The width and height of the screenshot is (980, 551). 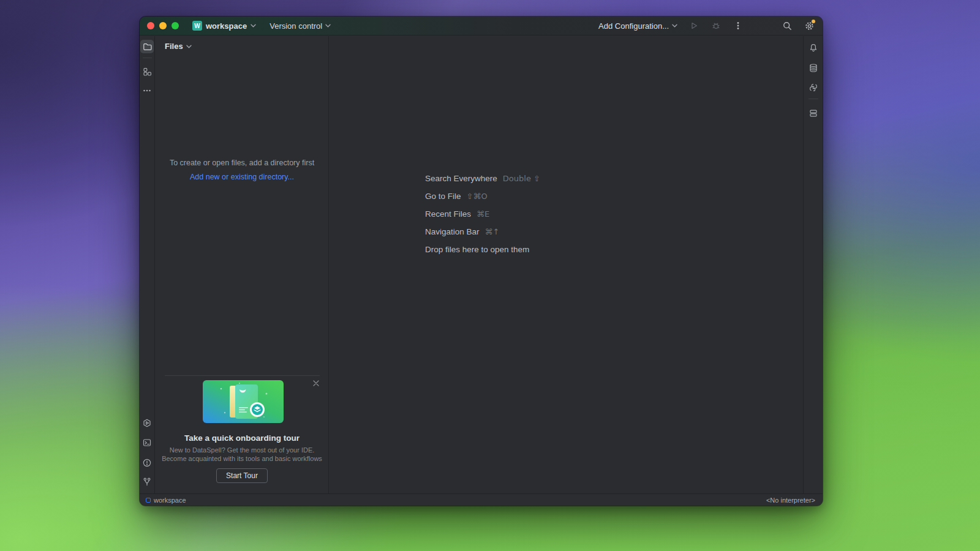 I want to click on shortcut-label: Go to File, so click(x=443, y=196).